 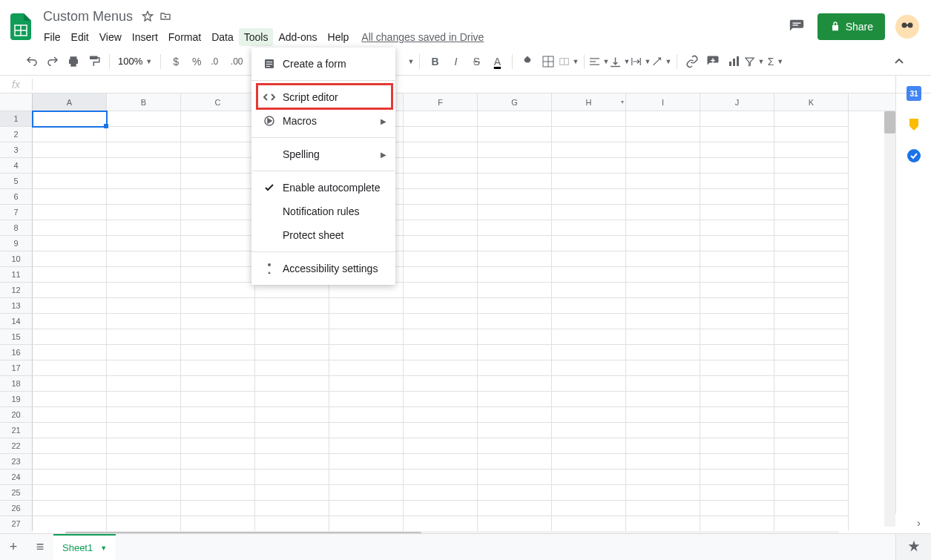 What do you see at coordinates (899, 62) in the screenshot?
I see `collapse-toolbar-button` at bounding box center [899, 62].